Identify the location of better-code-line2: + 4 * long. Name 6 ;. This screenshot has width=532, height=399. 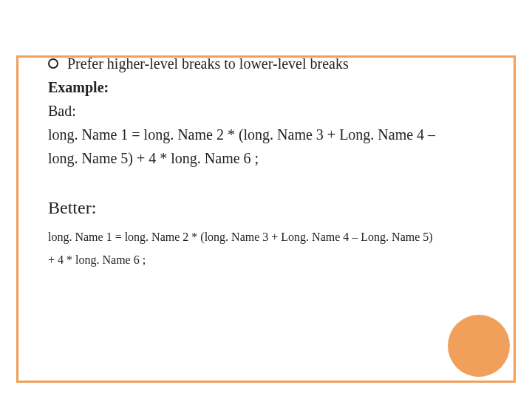
(266, 260).